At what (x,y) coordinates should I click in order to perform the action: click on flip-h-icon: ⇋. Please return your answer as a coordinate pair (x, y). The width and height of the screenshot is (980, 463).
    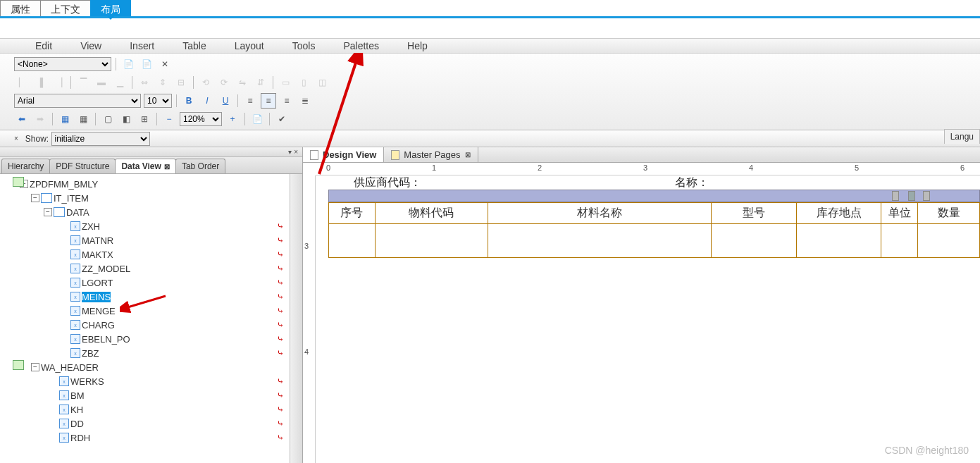
    Looking at the image, I should click on (242, 82).